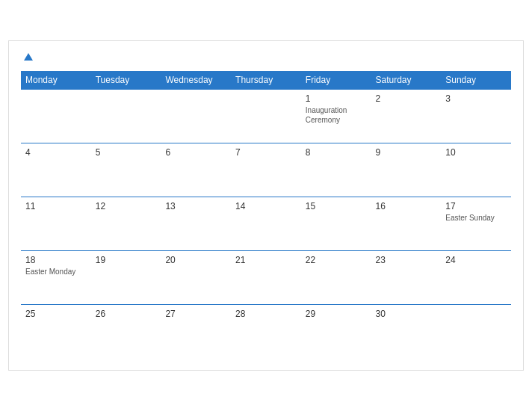 Image resolution: width=532 pixels, height=411 pixels. What do you see at coordinates (476, 206) in the screenshot?
I see `day-number: 17` at bounding box center [476, 206].